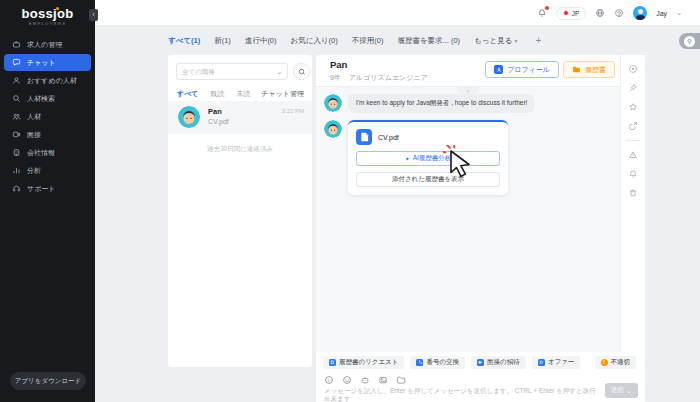  I want to click on sparkle-icon: ✦, so click(408, 158).